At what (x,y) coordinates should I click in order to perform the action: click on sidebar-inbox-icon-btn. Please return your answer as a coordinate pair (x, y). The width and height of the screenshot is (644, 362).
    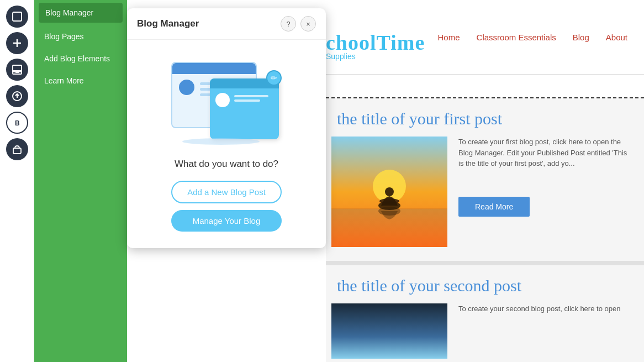
    Looking at the image, I should click on (17, 70).